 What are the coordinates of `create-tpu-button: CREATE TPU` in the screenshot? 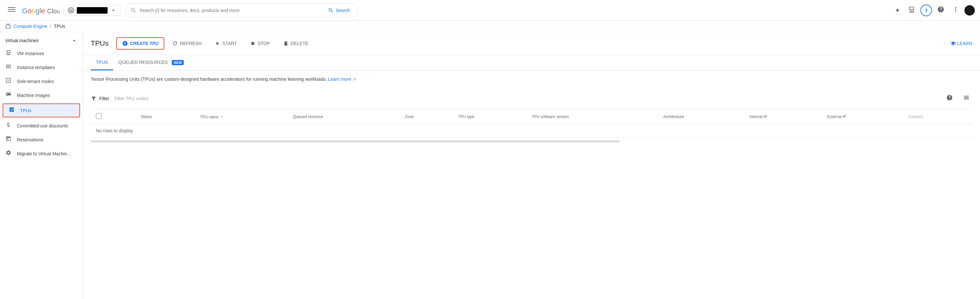 It's located at (140, 43).